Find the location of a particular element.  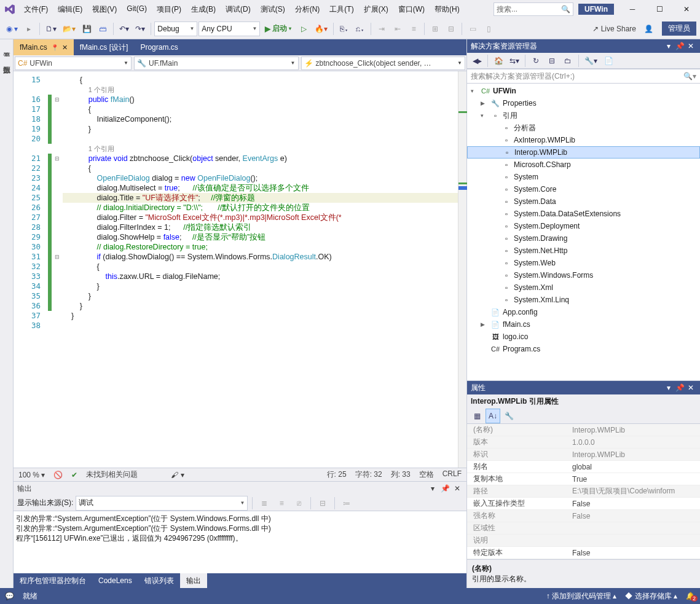

crumb-project: C#UFWin▼ is located at coordinates (73, 63).